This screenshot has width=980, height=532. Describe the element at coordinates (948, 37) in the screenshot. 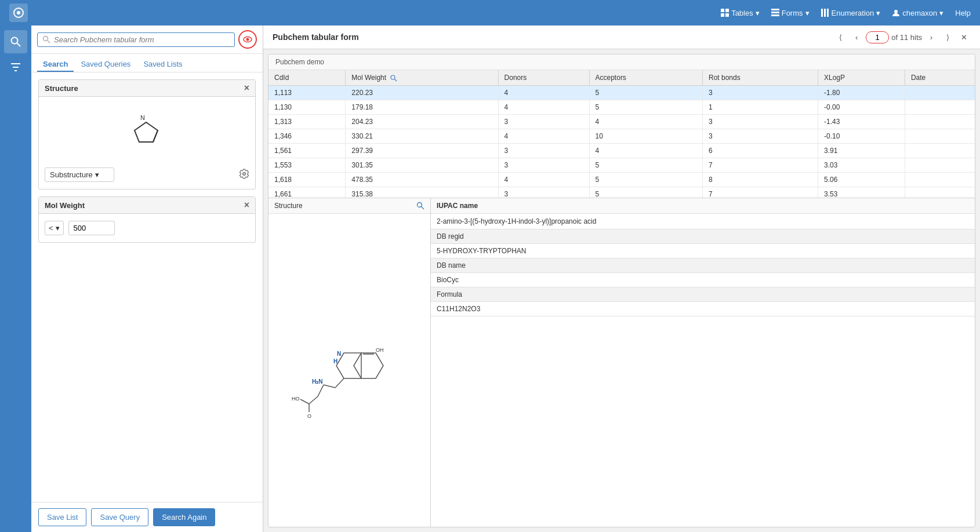

I see `page-last-button: ⟩` at that location.